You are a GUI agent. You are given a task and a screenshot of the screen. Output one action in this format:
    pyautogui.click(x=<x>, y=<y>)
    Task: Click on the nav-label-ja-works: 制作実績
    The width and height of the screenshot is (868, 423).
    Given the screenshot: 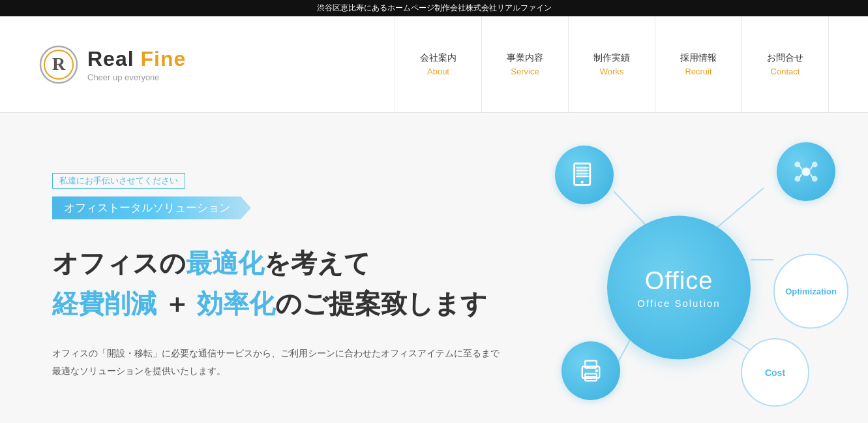 What is the action you would take?
    pyautogui.click(x=612, y=58)
    